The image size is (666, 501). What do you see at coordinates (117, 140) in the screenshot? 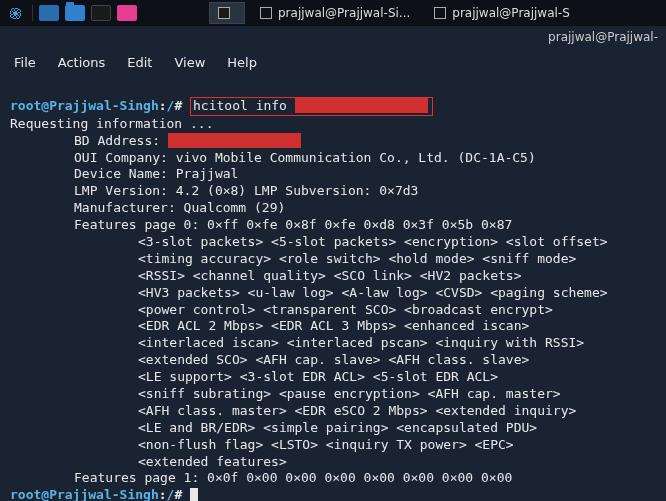
I see `out-bd-label: BD Address:` at bounding box center [117, 140].